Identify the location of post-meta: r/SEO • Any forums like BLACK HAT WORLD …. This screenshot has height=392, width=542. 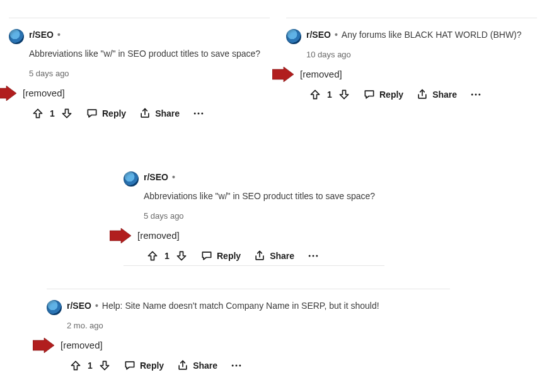
(422, 43).